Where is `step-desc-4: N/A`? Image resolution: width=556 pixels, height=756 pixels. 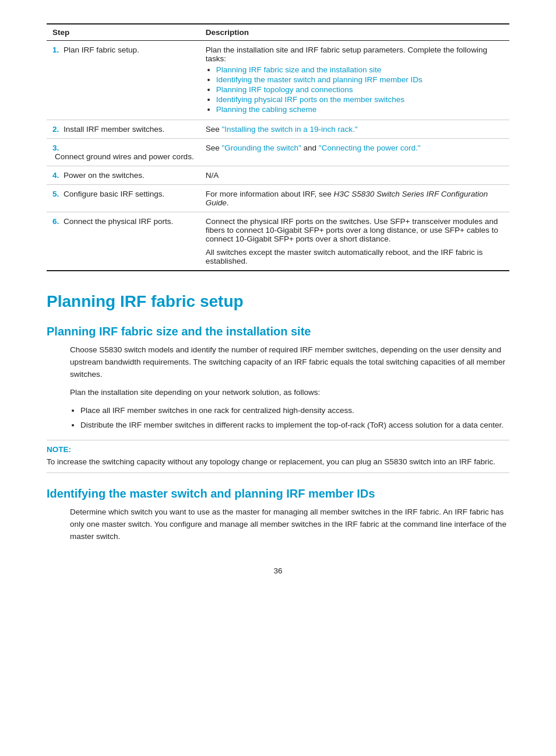
step-desc-4: N/A is located at coordinates (354, 176).